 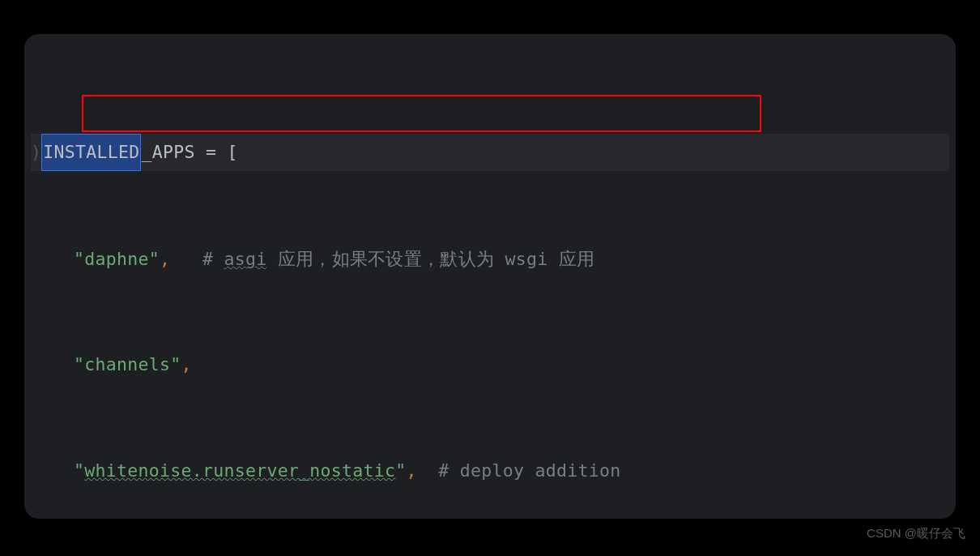 I want to click on string-literal: "daphne", so click(x=117, y=259).